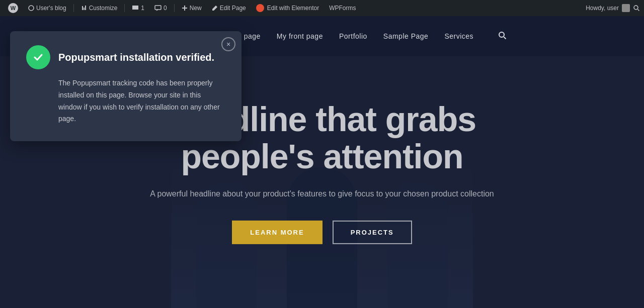  What do you see at coordinates (84, 8) in the screenshot?
I see `customize-icon` at bounding box center [84, 8].